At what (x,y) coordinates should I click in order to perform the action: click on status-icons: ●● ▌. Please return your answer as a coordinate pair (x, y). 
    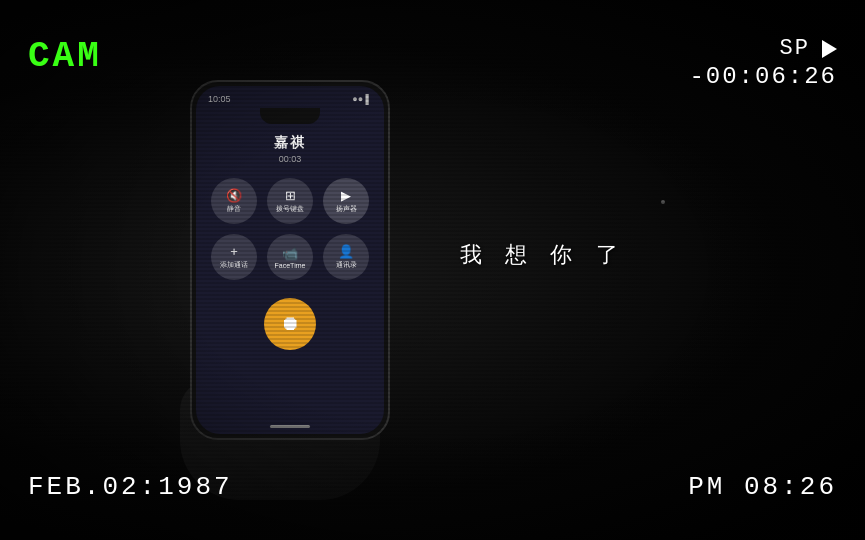
    Looking at the image, I should click on (362, 99).